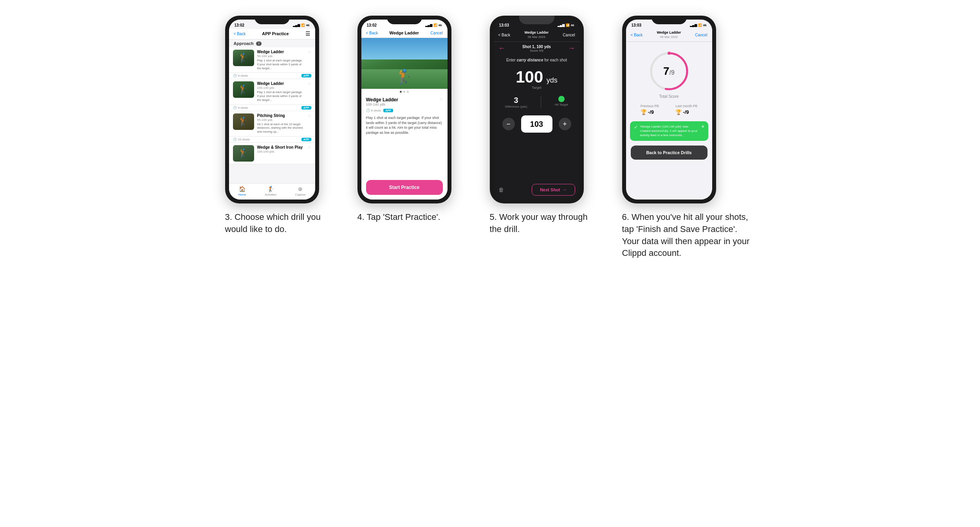 The width and height of the screenshot is (980, 527). Describe the element at coordinates (404, 34) in the screenshot. I see `nav-bar-2: < Back Wedge Ladder Cancel` at that location.